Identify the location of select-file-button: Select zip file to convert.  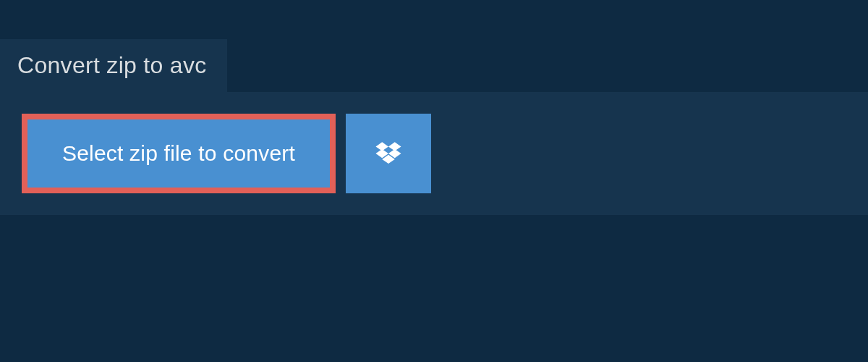
(179, 153).